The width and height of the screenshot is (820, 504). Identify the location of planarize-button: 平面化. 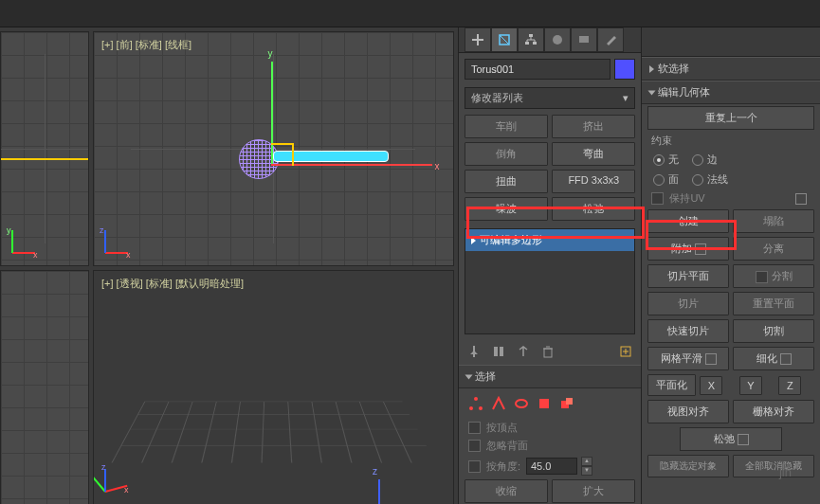
(671, 385).